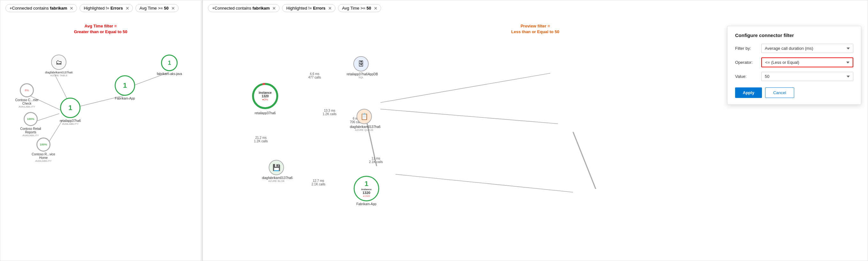  What do you see at coordinates (749, 93) in the screenshot?
I see `apply-button: Apply` at bounding box center [749, 93].